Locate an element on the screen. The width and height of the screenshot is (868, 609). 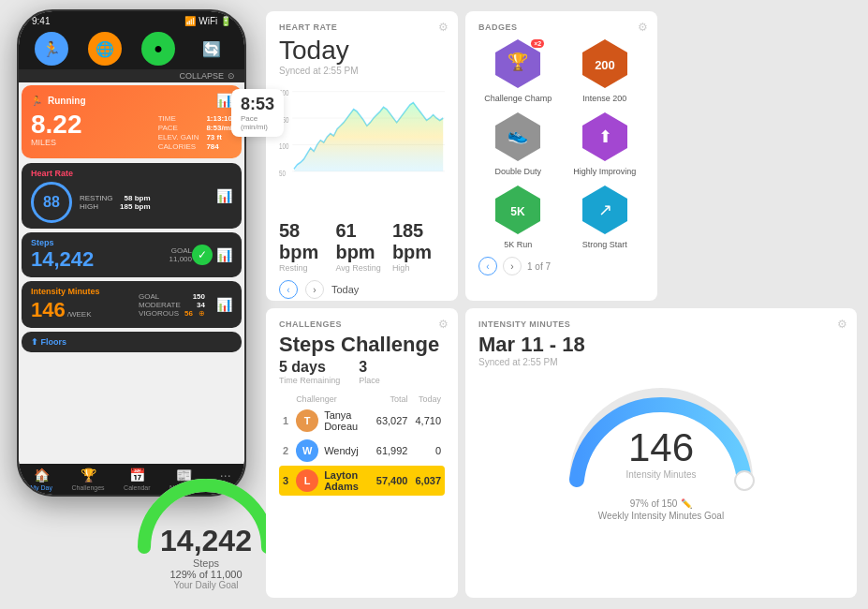
badges-prev-button: ‹ is located at coordinates (488, 266).